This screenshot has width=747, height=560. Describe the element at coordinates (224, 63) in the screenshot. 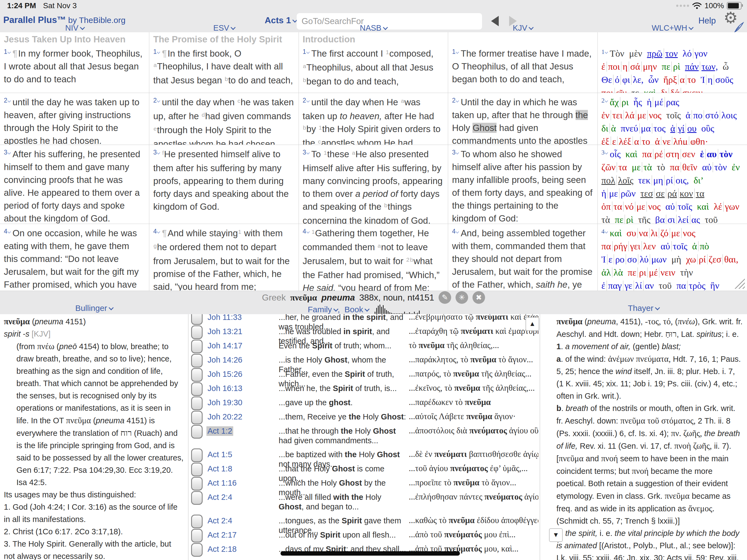

I see `verse-cell-esv-1: The Promise of the Holy Spirit1¶In the f…` at that location.